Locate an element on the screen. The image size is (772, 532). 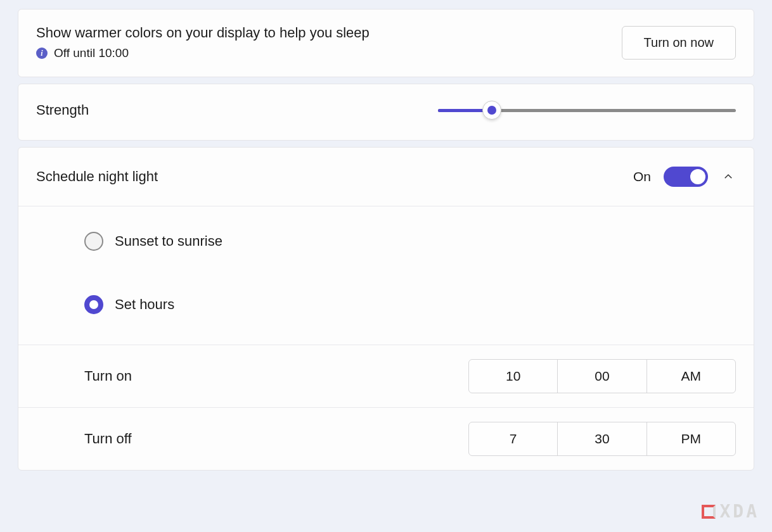
turn-on-row: Turn on 10 00 AM is located at coordinates (386, 376).